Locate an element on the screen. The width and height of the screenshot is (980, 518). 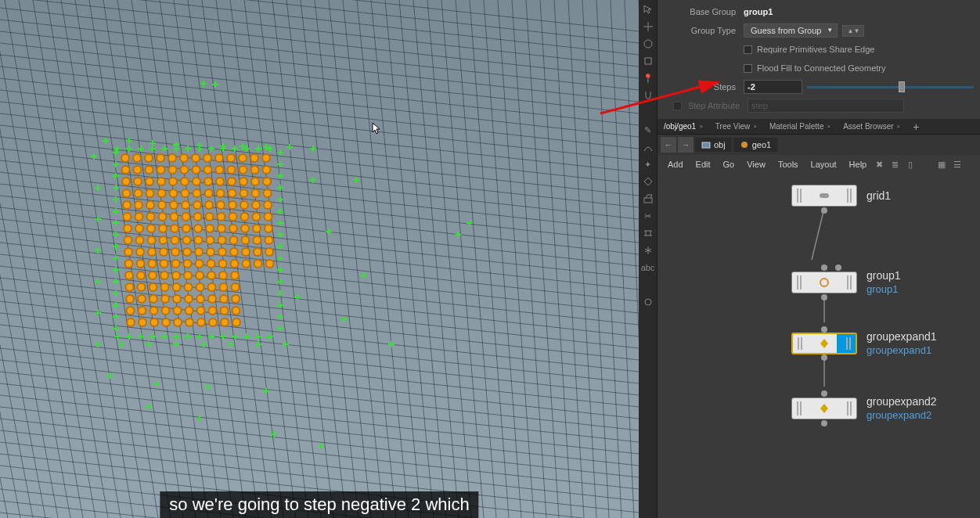
group-type-label: Group Type is located at coordinates (701, 31).